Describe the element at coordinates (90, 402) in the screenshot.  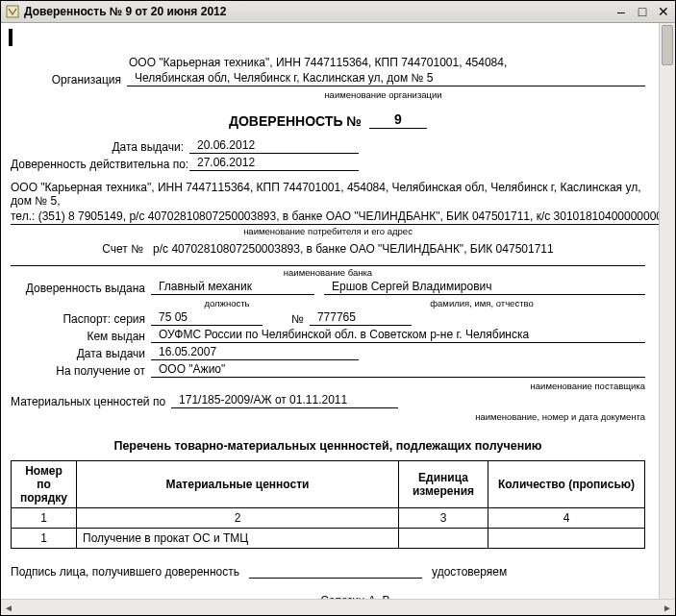
I see `goods-by-label: Материальных ценностей по` at that location.